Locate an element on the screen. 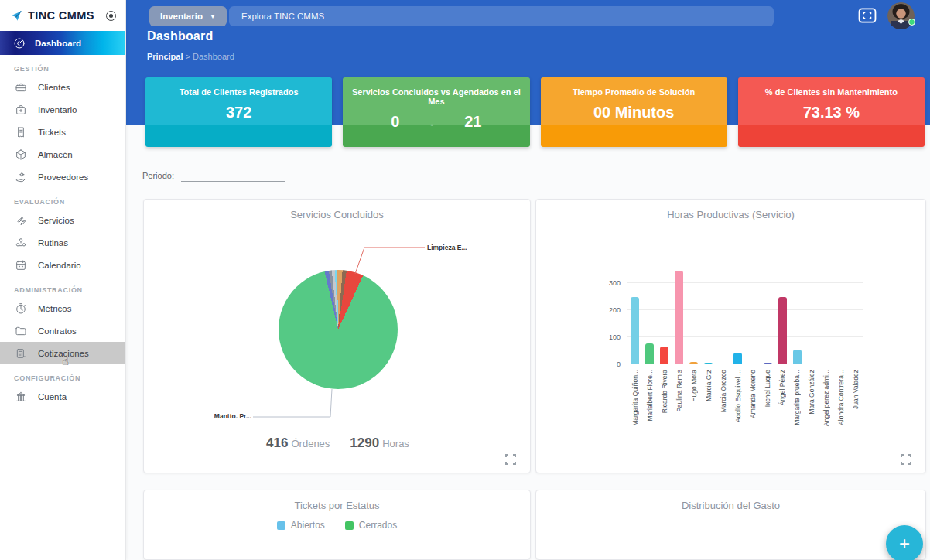  sidebar-item-label: Contratos is located at coordinates (57, 331).